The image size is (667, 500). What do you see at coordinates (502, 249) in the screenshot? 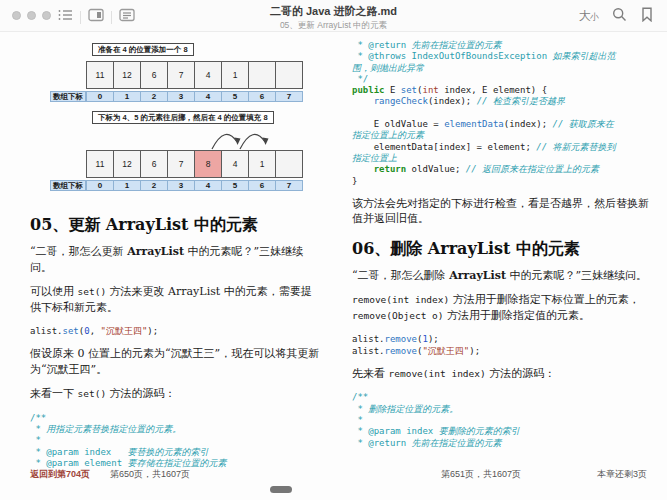
I see `section-heading-06: 06、删除 ArrayList 中的元素` at bounding box center [502, 249].